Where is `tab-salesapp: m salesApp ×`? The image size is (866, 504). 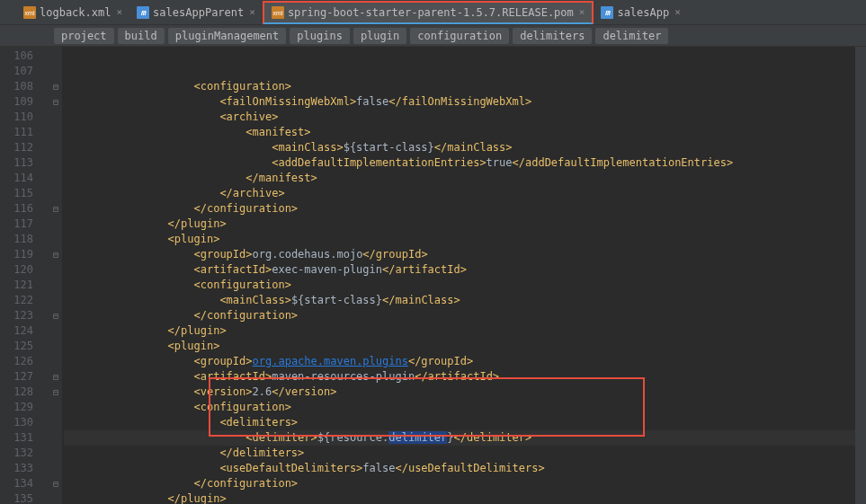
tab-salesapp: m salesApp × is located at coordinates (640, 13).